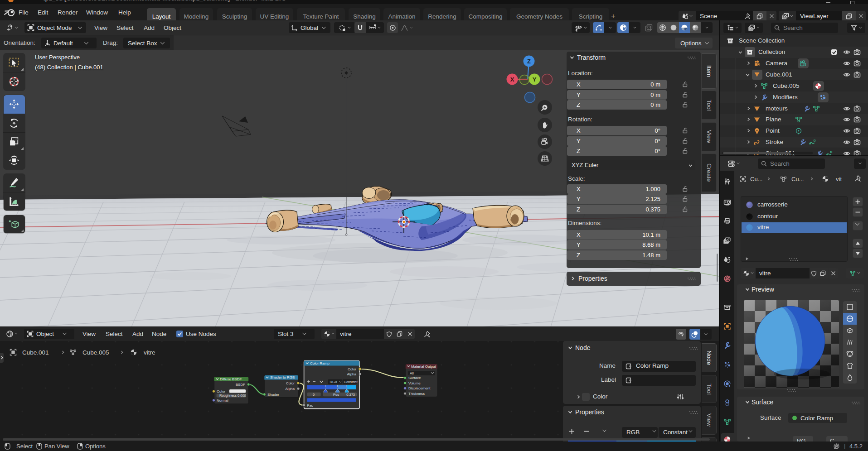  What do you see at coordinates (512, 80) in the screenshot?
I see `svg-text: X` at bounding box center [512, 80].